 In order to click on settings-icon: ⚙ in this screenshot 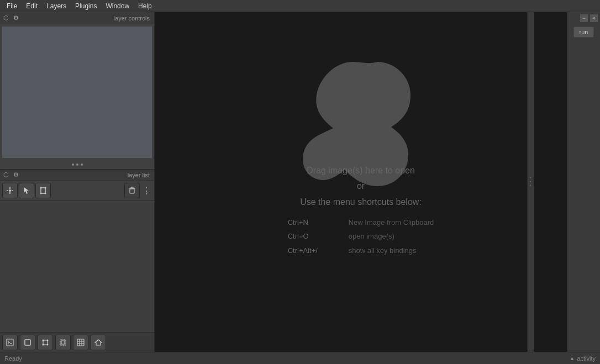, I will do `click(16, 18)`.